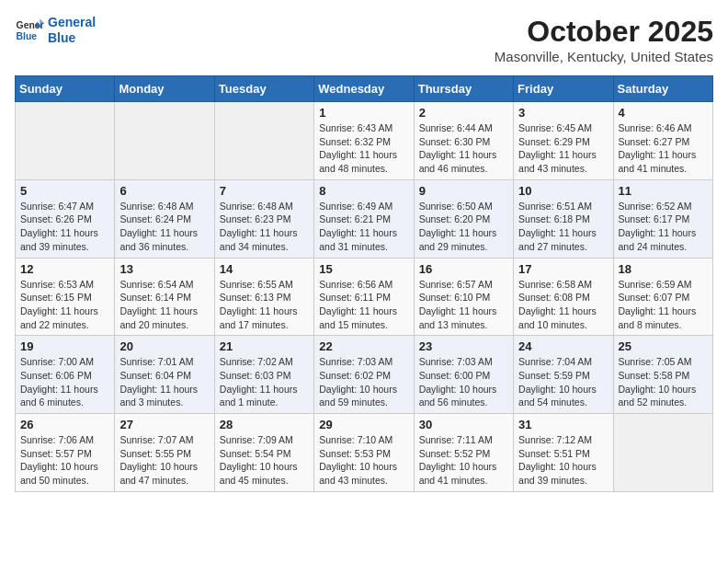 The height and width of the screenshot is (563, 728). Describe the element at coordinates (264, 375) in the screenshot. I see `calendar-cell: 21Sunrise: 7:02 AM Sunset: 6:03 PM Dayli…` at that location.